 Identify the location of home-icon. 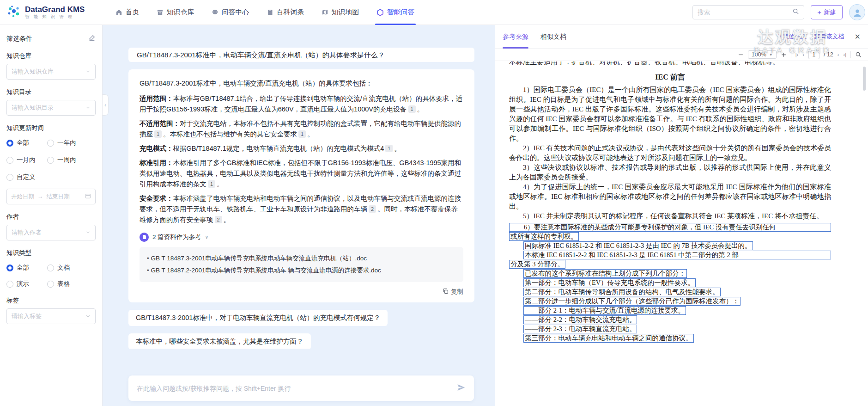
(119, 12).